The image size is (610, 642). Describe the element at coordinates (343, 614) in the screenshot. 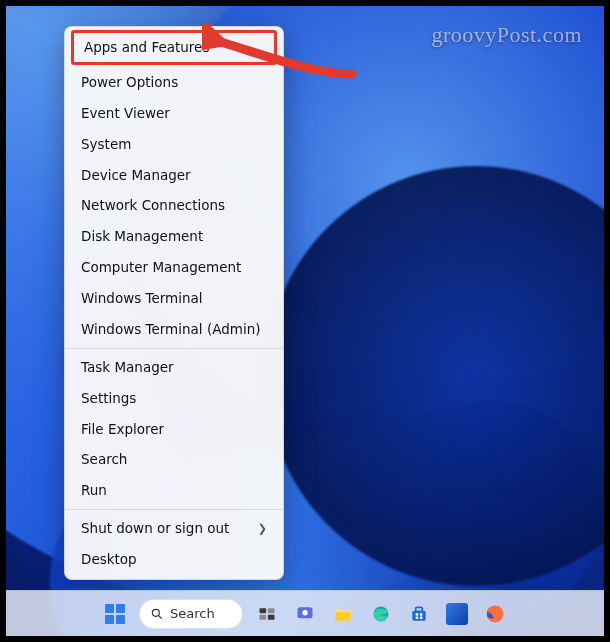

I see `taskbar-icon-file-explorer` at that location.